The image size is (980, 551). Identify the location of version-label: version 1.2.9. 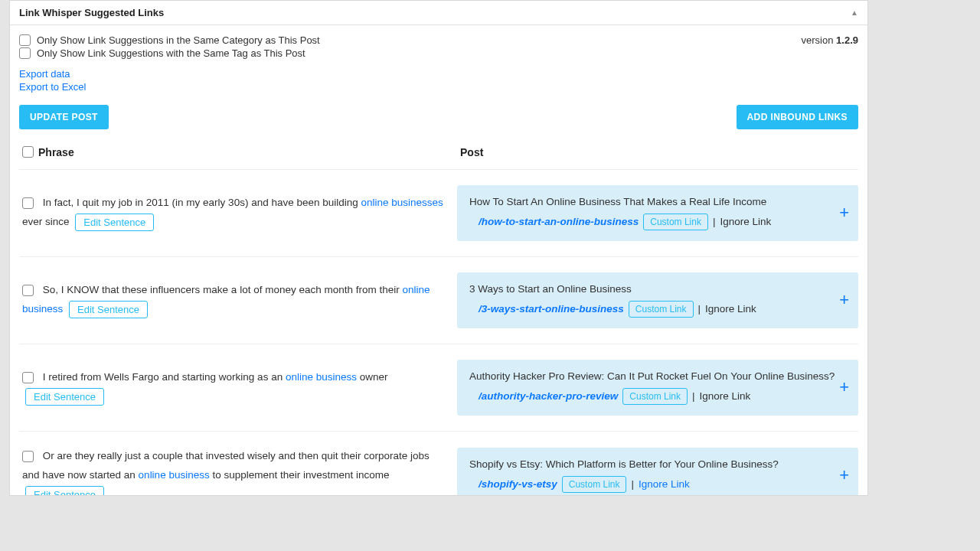
(830, 40).